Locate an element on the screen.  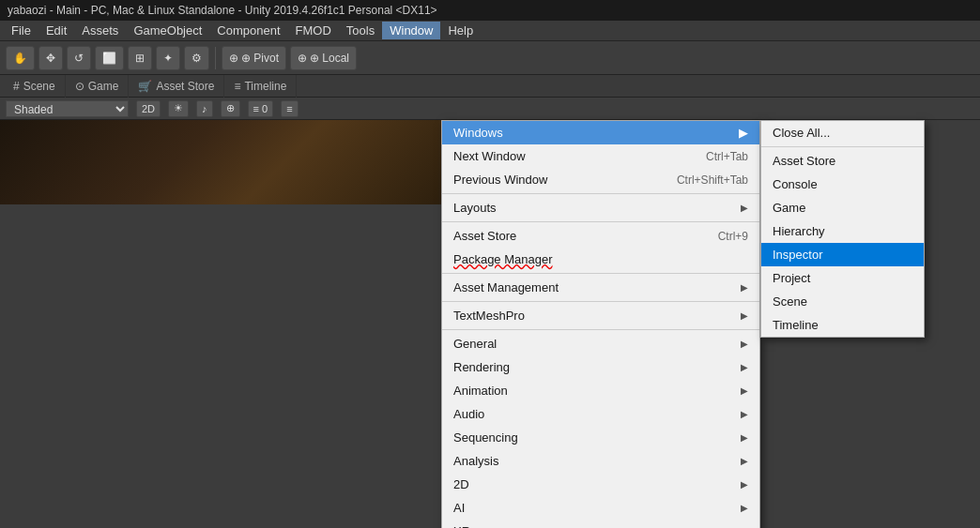
game-item: Game is located at coordinates (843, 208).